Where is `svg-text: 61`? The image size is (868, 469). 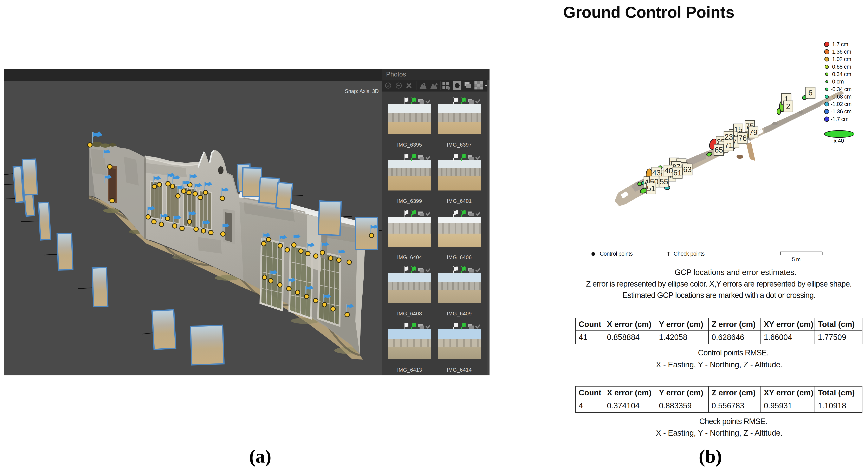 svg-text: 61 is located at coordinates (677, 173).